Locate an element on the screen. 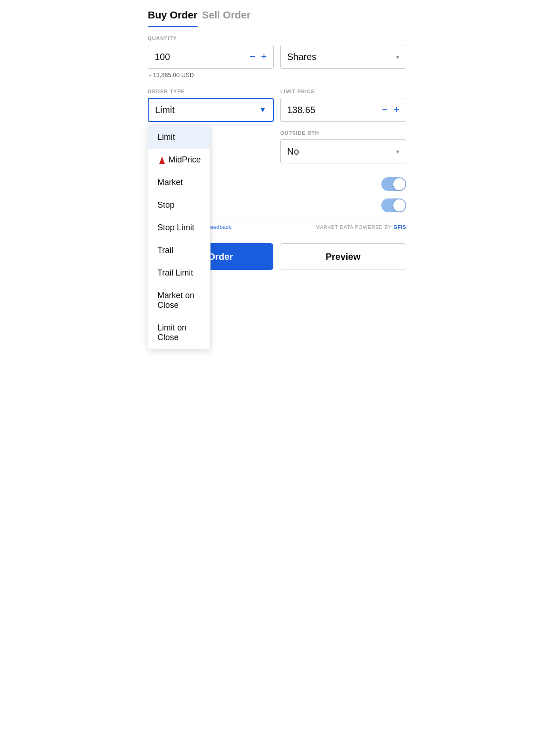 Image resolution: width=554 pixels, height=756 pixels. dropdown-item-stop: Stop is located at coordinates (179, 205).